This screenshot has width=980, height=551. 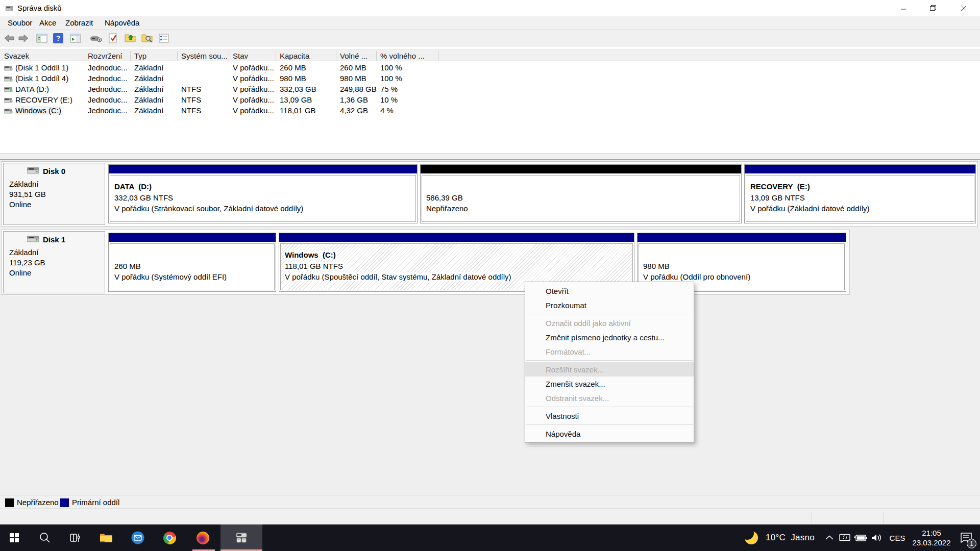 What do you see at coordinates (829, 538) in the screenshot?
I see `chevron-up-icon` at bounding box center [829, 538].